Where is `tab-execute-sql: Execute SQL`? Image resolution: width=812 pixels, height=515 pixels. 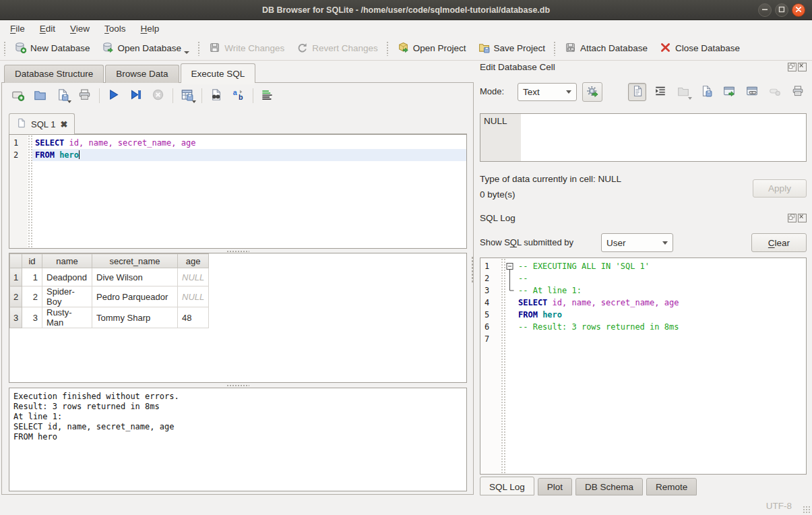 tab-execute-sql: Execute SQL is located at coordinates (218, 73).